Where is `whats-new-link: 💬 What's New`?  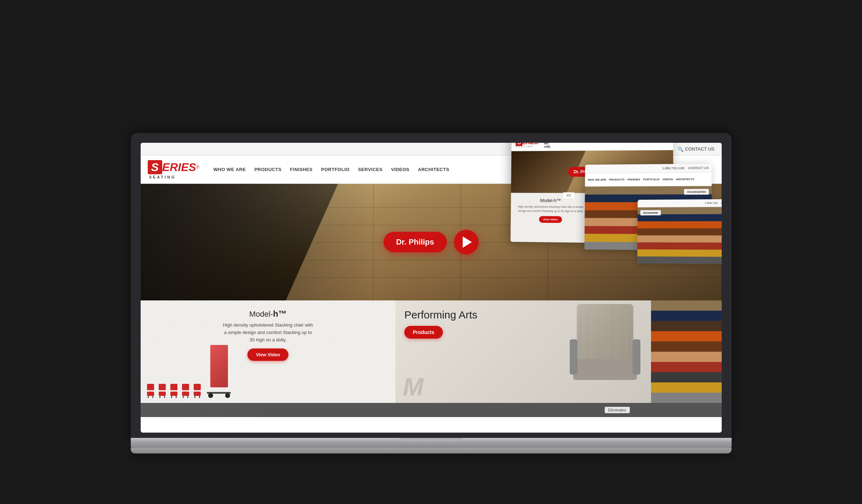 whats-new-link: 💬 What's New is located at coordinates (631, 149).